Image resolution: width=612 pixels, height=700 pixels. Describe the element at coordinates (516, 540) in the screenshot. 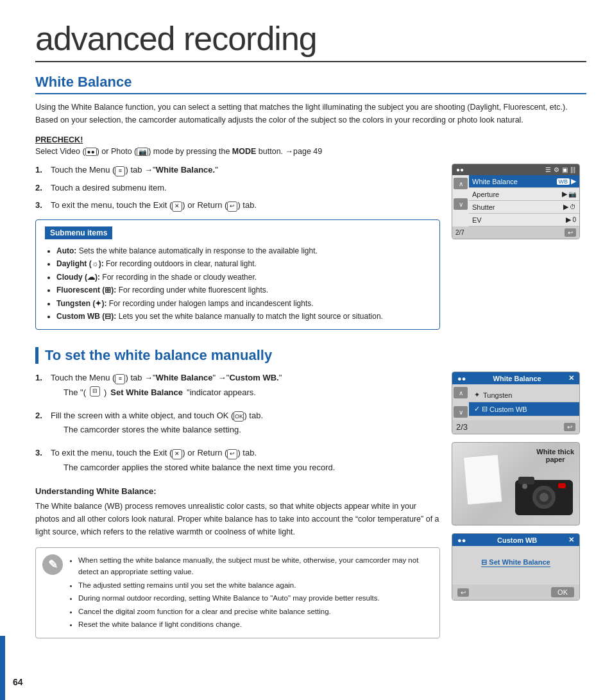

I see `cwb-ui-header: ●● Custom WB ✕` at that location.